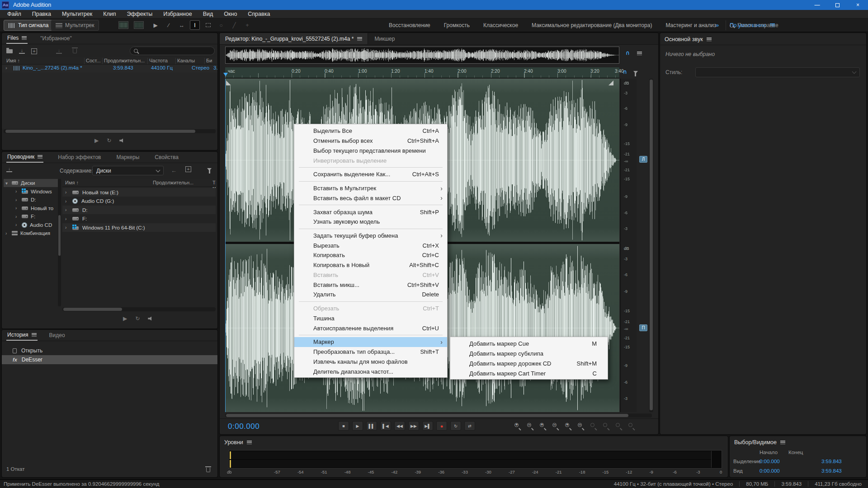 Image resolution: width=868 pixels, height=488 pixels. What do you see at coordinates (125, 319) in the screenshot?
I see `preview-play-icon: ▶` at bounding box center [125, 319].